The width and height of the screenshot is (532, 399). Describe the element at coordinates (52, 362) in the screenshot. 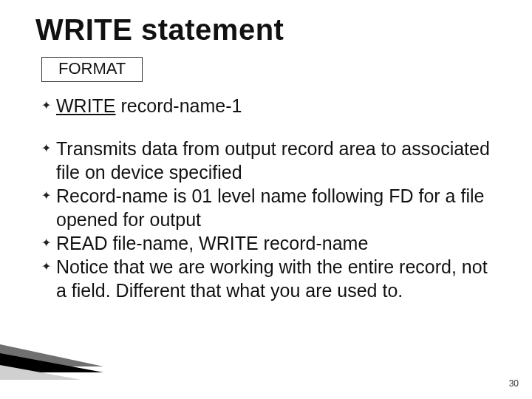

I see `decorative-wedge` at that location.